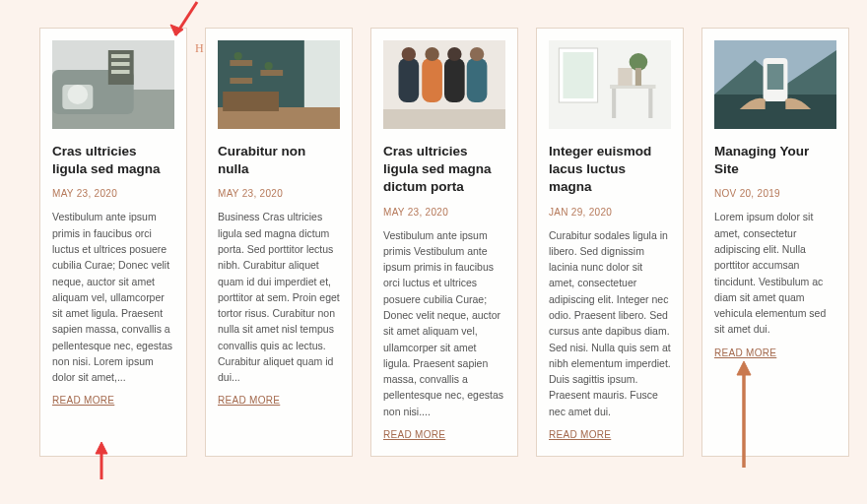  Describe the element at coordinates (113, 297) in the screenshot. I see `post-excerpt: Vestibulum ante ipsum primis in faucibus…` at that location.